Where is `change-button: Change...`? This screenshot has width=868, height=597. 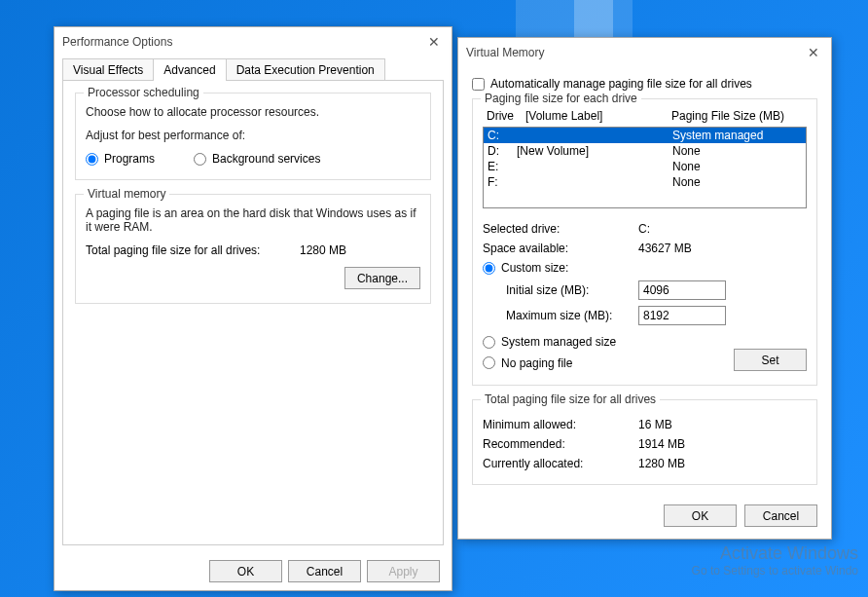
change-button: Change... is located at coordinates (382, 279).